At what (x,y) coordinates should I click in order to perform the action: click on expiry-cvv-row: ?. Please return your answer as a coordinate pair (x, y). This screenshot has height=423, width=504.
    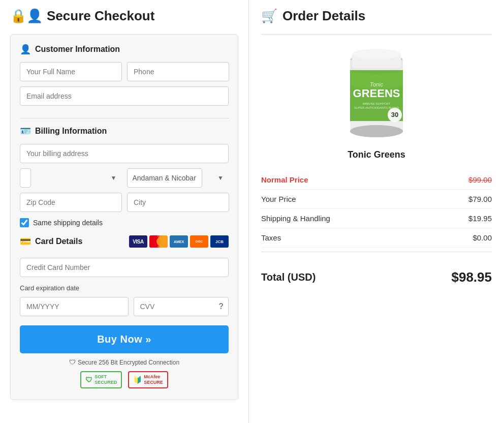
    Looking at the image, I should click on (124, 307).